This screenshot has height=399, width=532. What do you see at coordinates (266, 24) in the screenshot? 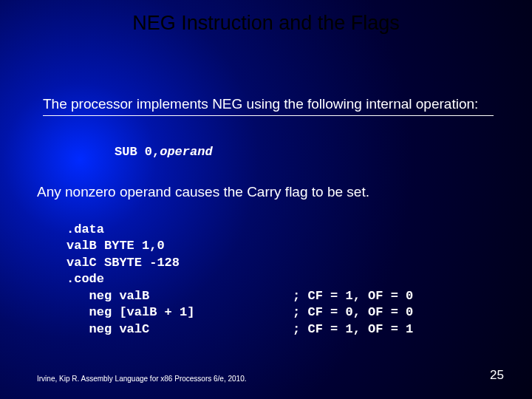
I see `slide-title: NEG Instruction and the Flags` at bounding box center [266, 24].